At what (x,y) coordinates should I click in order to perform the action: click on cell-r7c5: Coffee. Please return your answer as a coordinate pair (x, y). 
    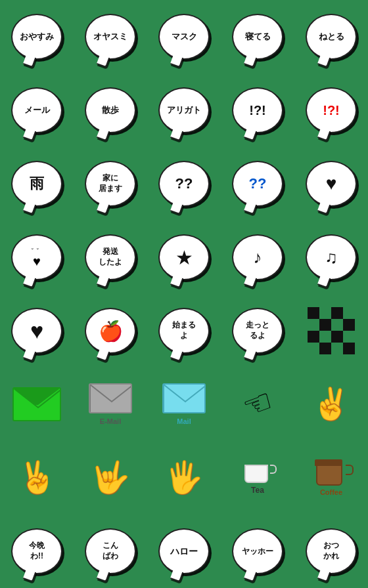
    Looking at the image, I should click on (331, 478).